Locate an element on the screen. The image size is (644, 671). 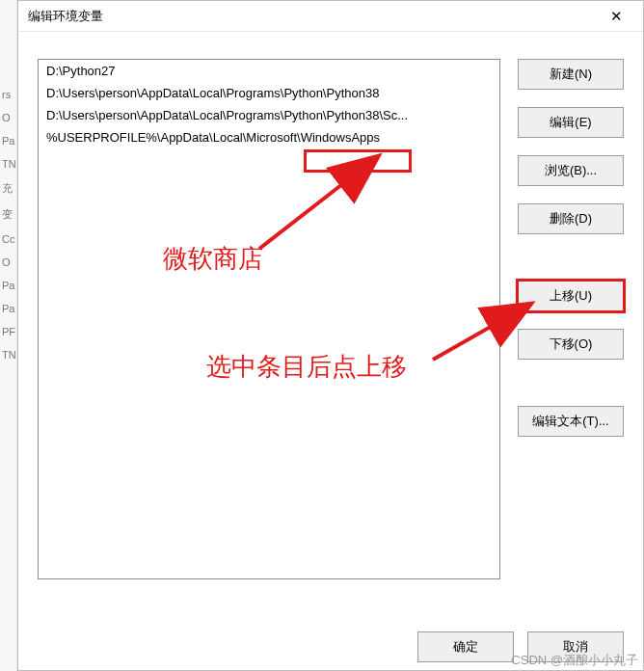
list-item: %USERPROFILE%\AppData\Local\Microsoft\Wi… is located at coordinates (269, 137).